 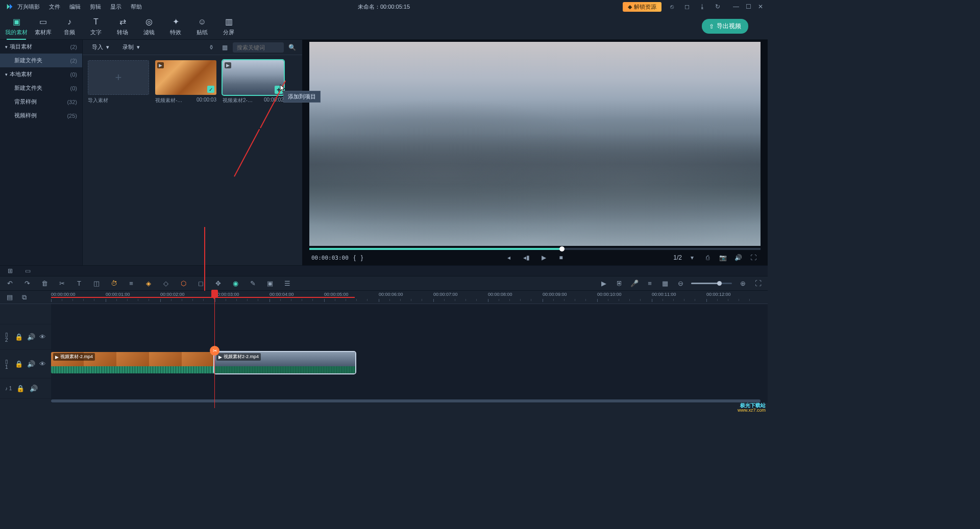 What do you see at coordinates (409, 297) in the screenshot?
I see `timeline-ruler: 00:00:00:0000:00:01:0000:00:02:0000:00:0…` at bounding box center [409, 297].